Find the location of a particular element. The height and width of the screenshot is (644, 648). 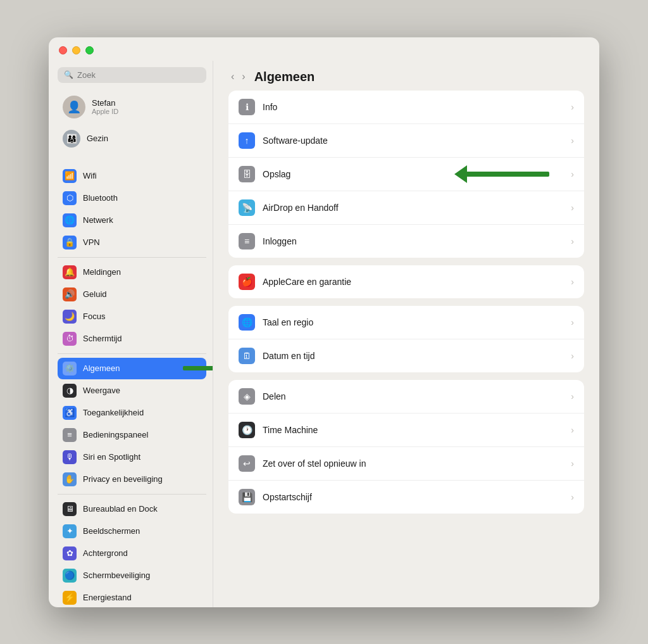

sidebar-item-wifi: 📶Wifi is located at coordinates (132, 176).